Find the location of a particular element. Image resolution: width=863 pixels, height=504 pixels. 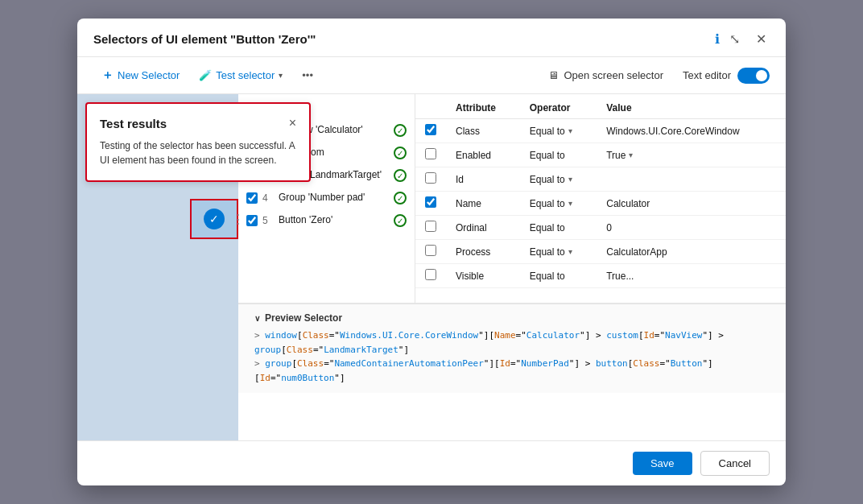

line2-arrow: > is located at coordinates (259, 364).